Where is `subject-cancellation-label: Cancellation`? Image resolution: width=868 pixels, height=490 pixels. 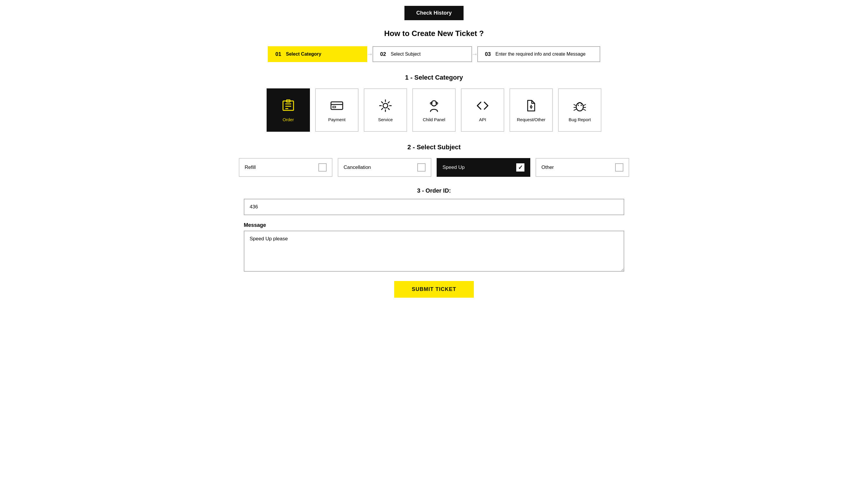
subject-cancellation-label: Cancellation is located at coordinates (357, 167).